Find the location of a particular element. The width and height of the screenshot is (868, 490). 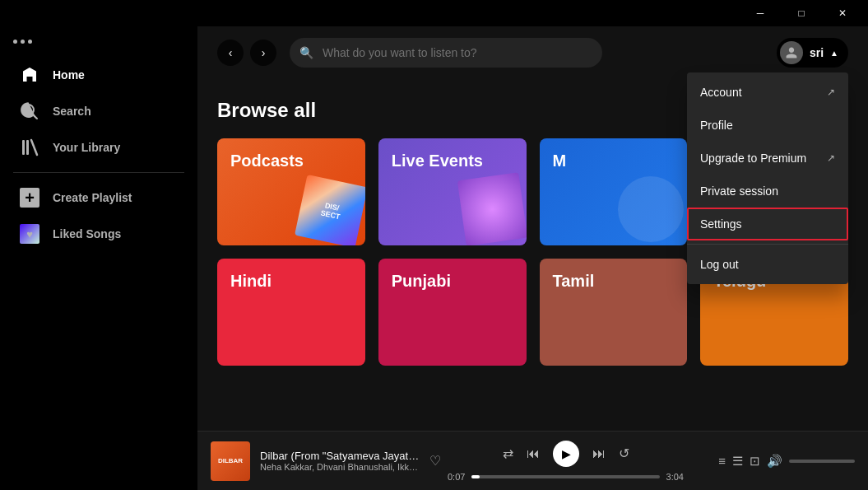

track-artist: Neha Kakkar, Dhvani Bhanushali, Ikka, T.… is located at coordinates (340, 467).